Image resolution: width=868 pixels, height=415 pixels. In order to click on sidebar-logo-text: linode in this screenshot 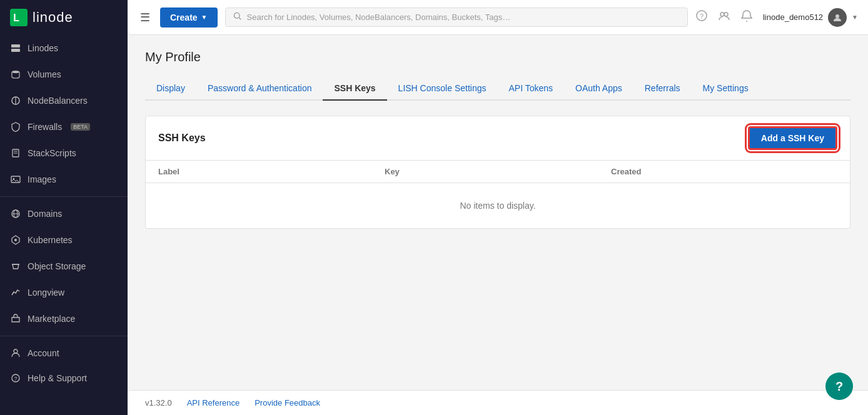, I will do `click(53, 18)`.